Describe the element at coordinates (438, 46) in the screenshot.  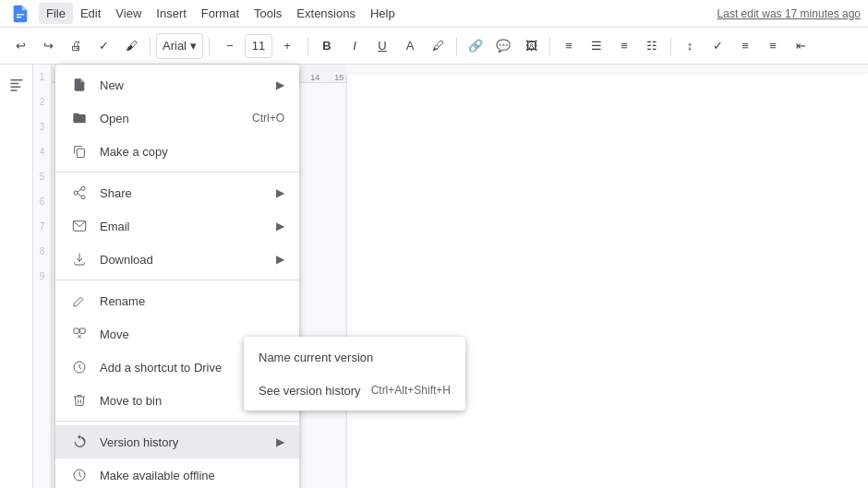
I see `highlight-button: 🖊` at that location.